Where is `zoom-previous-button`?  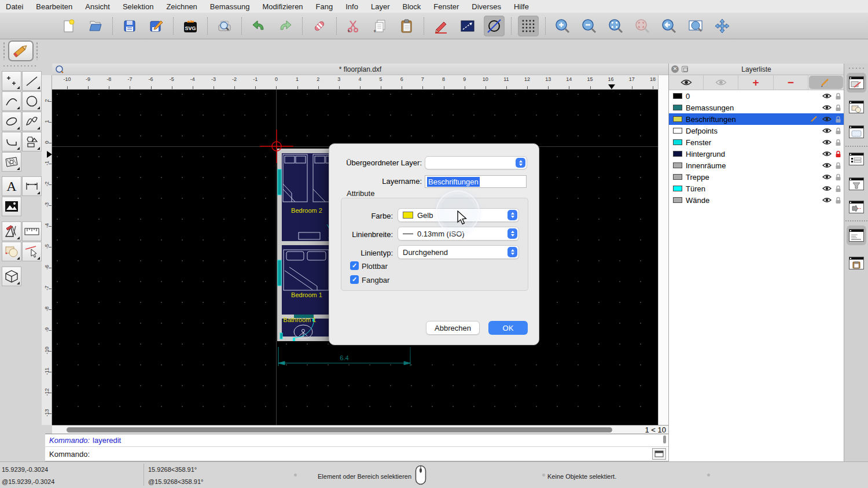
zoom-previous-button is located at coordinates (669, 26).